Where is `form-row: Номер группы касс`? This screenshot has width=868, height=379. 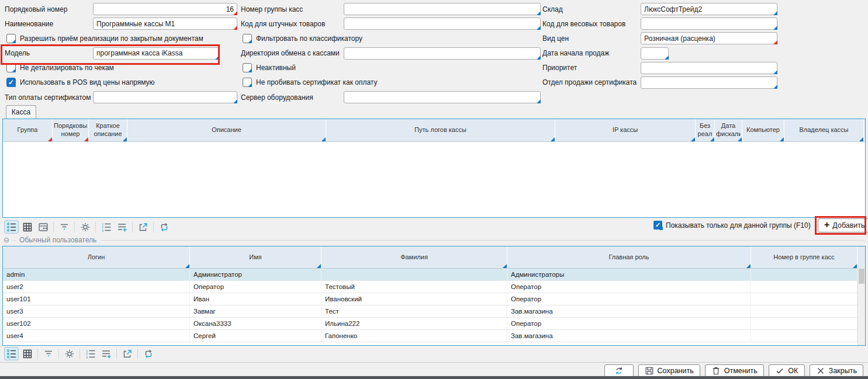
form-row: Номер группы касс is located at coordinates (390, 9).